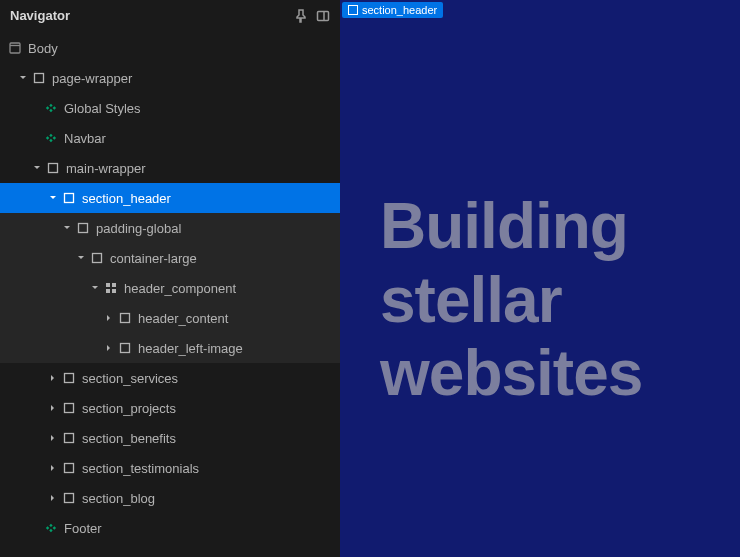  I want to click on tree-label: page-wrapper, so click(92, 78).